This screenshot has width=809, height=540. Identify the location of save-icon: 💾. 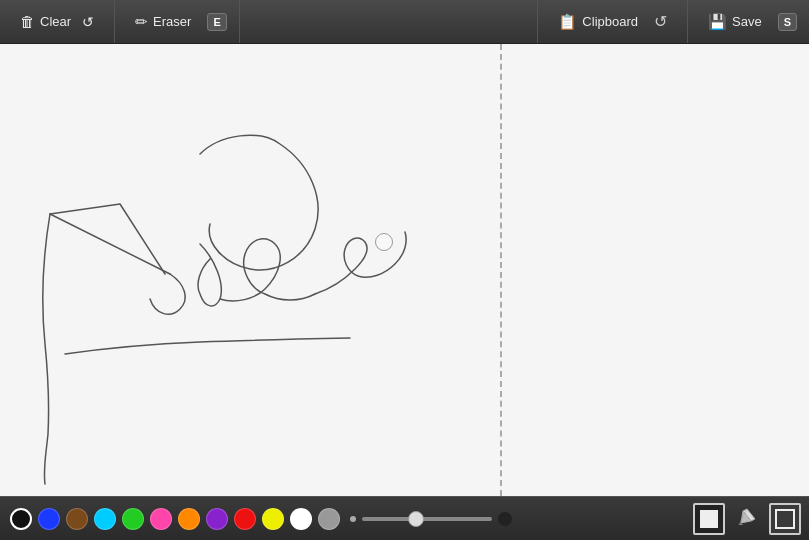
(718, 22).